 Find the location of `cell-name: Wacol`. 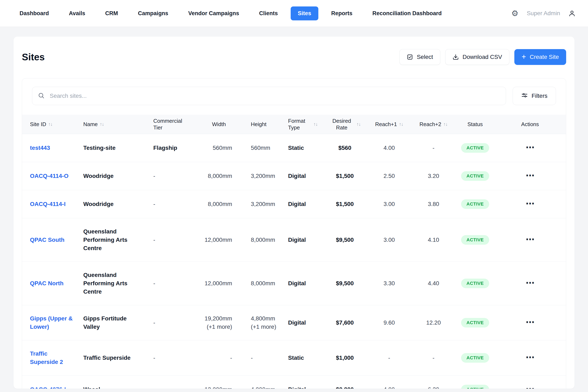

cell-name: Wacol is located at coordinates (92, 388).